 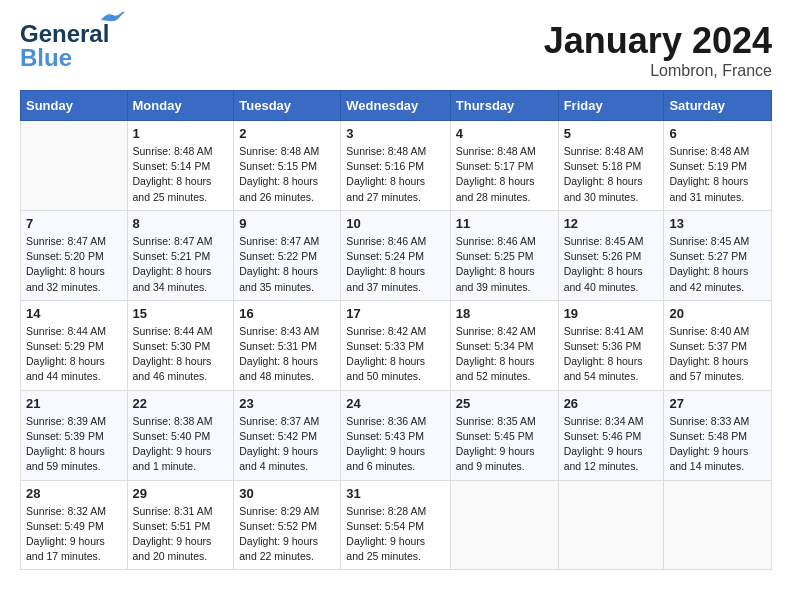 I want to click on day-cell: 6Sunrise: 8:48 AMSunset: 5:19 PMDaylight…, so click(x=718, y=166).